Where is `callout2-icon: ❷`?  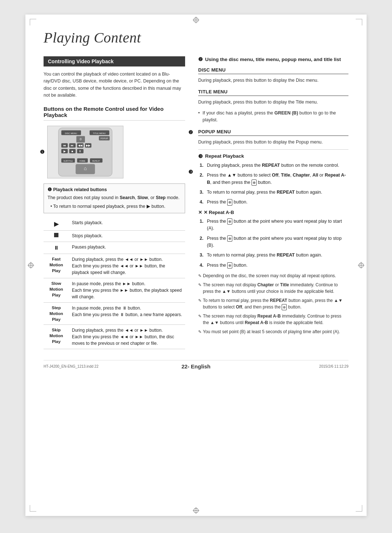 callout2-icon: ❷ is located at coordinates (200, 59).